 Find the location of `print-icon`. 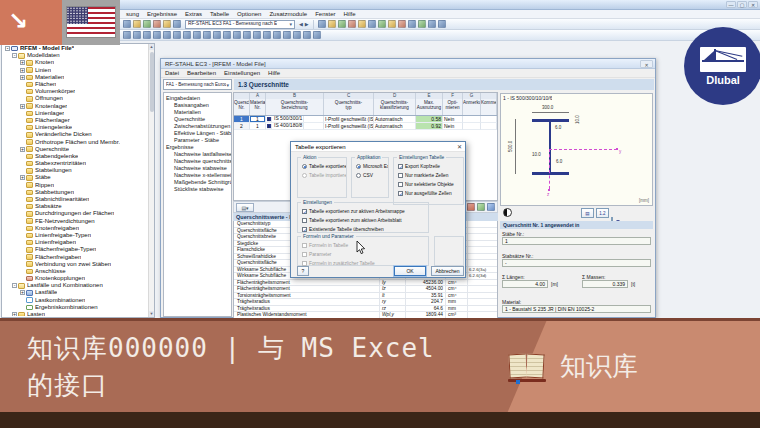

print-icon is located at coordinates (157, 24).